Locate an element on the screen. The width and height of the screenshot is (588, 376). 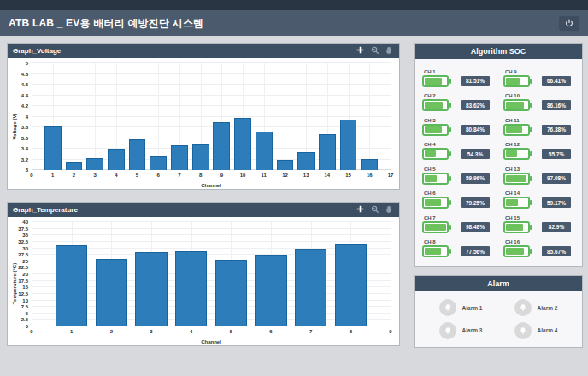
y-tick-label: 3.6 is located at coordinates (26, 138).